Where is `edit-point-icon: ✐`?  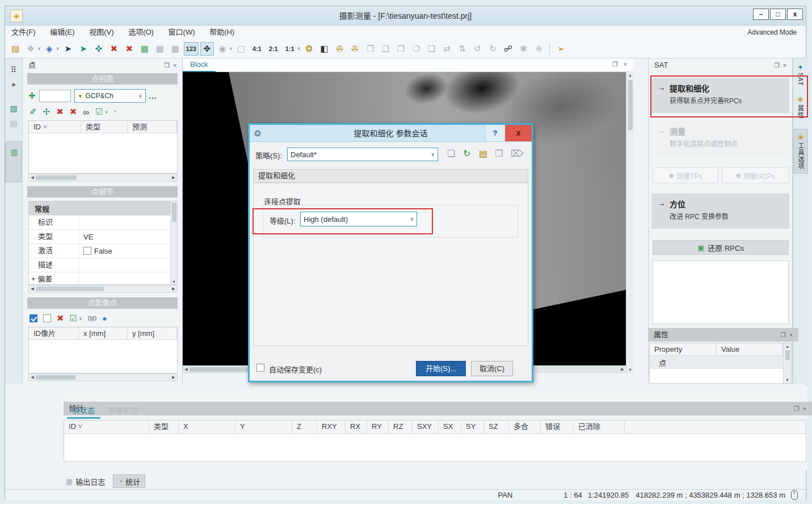 edit-point-icon: ✐ is located at coordinates (33, 112).